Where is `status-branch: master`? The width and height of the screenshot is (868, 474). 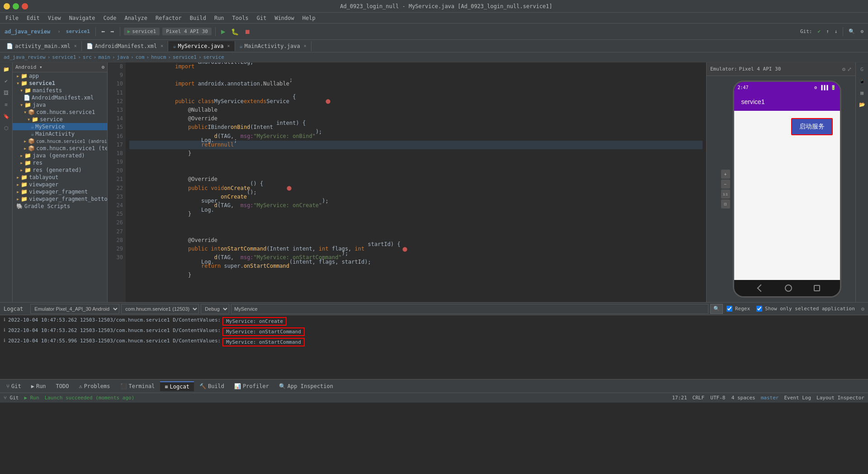 status-branch: master is located at coordinates (770, 398).